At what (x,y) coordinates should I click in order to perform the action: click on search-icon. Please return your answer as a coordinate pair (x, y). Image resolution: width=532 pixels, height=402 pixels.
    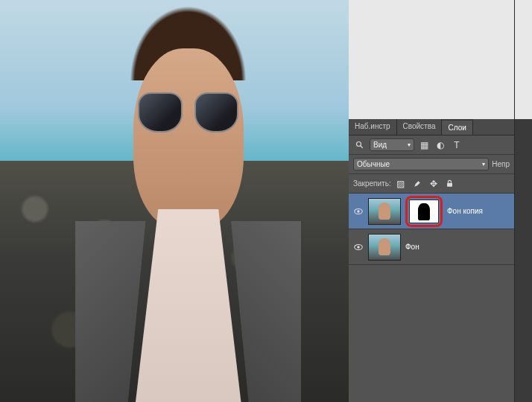
    Looking at the image, I should click on (360, 145).